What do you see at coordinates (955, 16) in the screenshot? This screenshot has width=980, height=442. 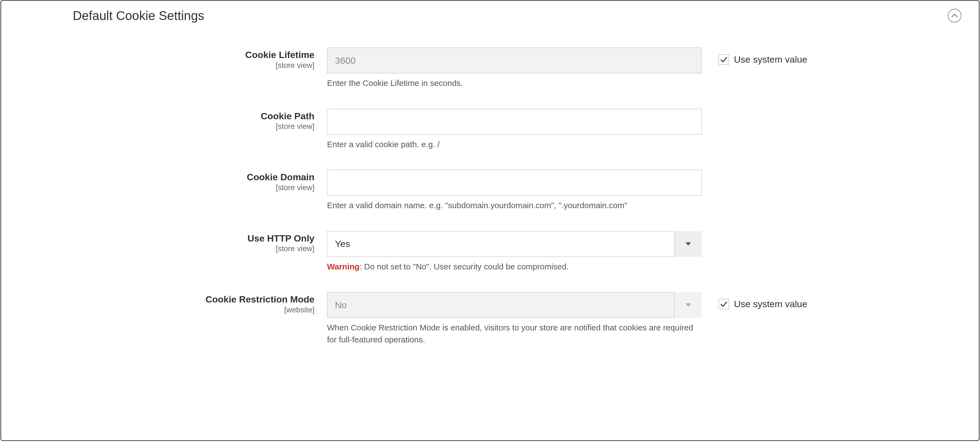 I see `chevron-up-icon` at bounding box center [955, 16].